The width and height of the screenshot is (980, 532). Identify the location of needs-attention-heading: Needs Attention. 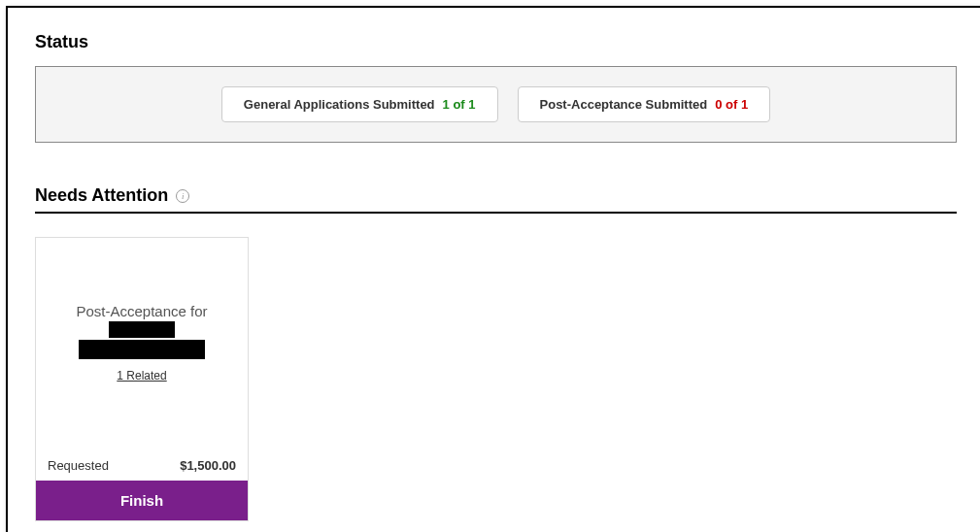
(101, 196).